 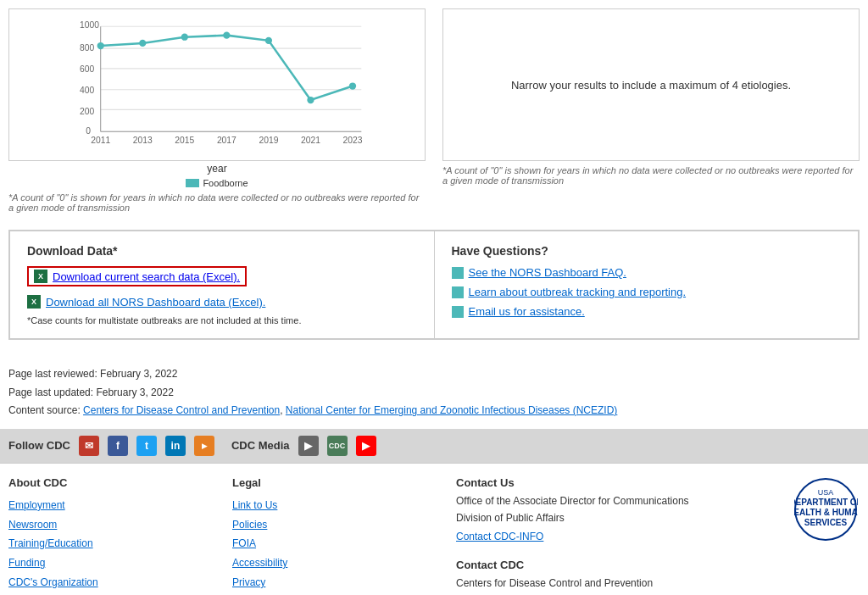 What do you see at coordinates (283, 410) in the screenshot?
I see `content-source-sep: ,` at bounding box center [283, 410].